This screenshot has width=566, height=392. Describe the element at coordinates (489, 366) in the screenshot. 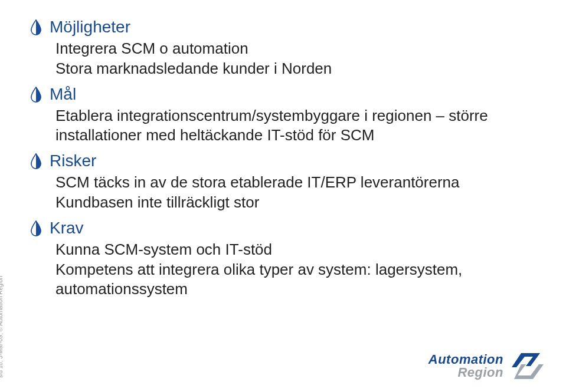

I see `automation-region-logo: Automation Region` at that location.